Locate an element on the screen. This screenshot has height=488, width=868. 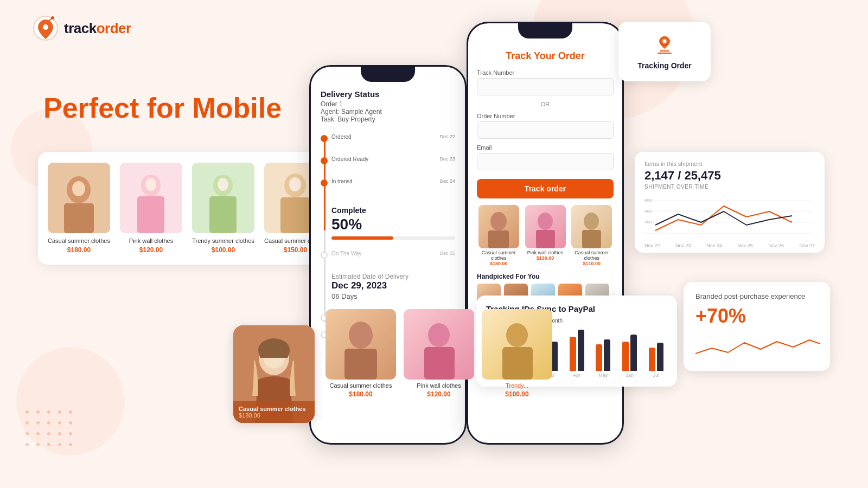
bar-label-may: May is located at coordinates (603, 375).